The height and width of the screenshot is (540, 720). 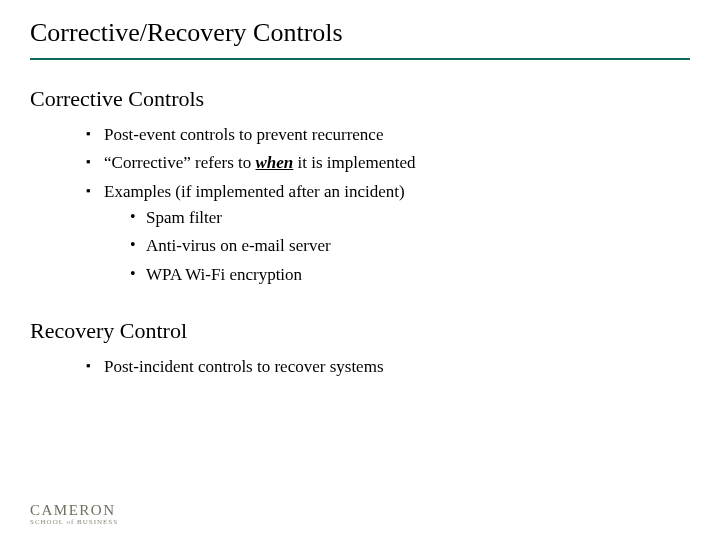 I want to click on section-heading-recovery: Recovery Control, so click(x=360, y=331).